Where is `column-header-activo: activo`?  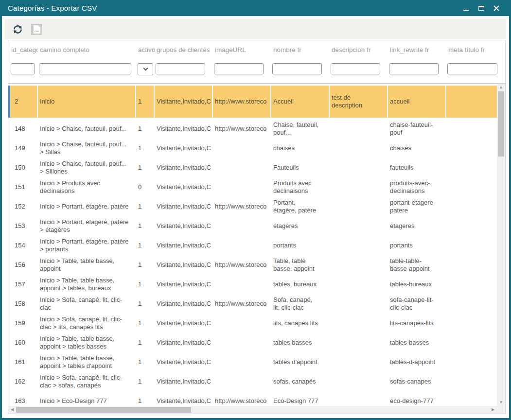 column-header-activo: activo is located at coordinates (145, 50).